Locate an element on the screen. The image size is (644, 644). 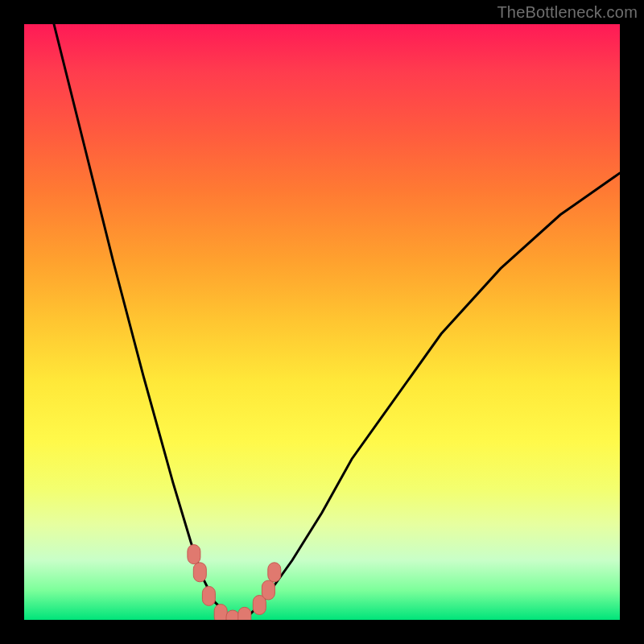
marker-group is located at coordinates (234, 583).